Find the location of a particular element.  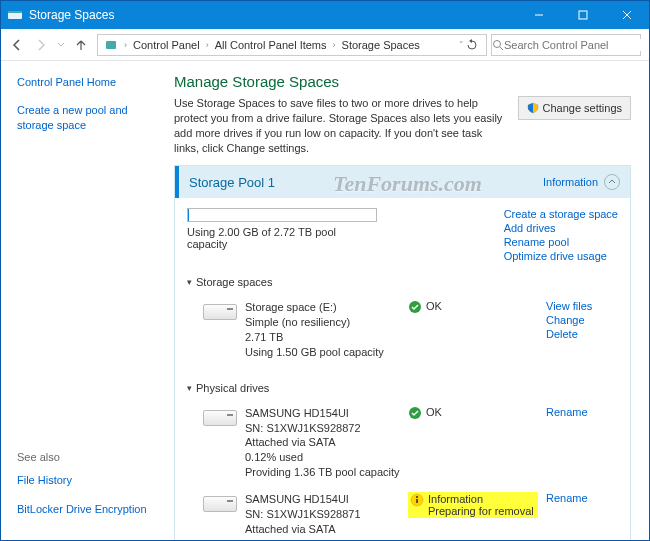

back-button is located at coordinates (17, 45).